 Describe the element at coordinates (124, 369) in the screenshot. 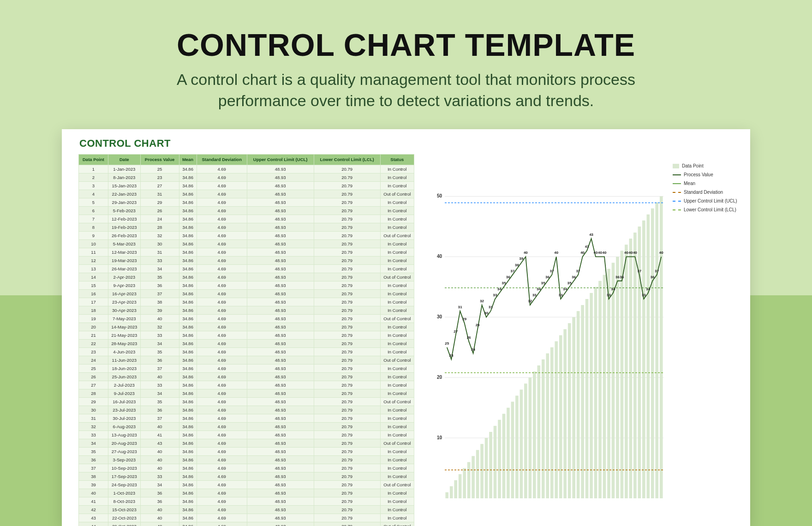

I see `cell: 18-Jun-2023` at that location.